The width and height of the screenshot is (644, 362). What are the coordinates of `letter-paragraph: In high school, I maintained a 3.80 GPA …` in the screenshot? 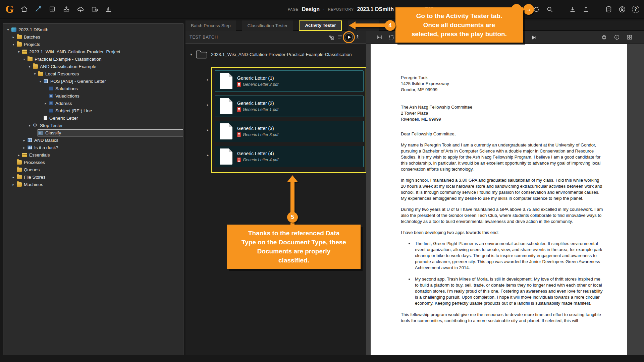 It's located at (502, 189).